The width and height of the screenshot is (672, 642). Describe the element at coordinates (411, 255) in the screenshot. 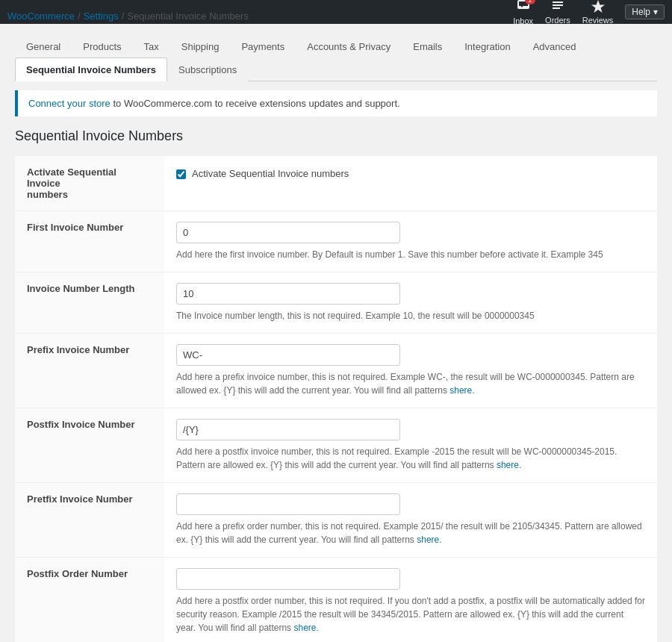

I see `first-invoice-number-desc: Add here the first invoice number. By De…` at that location.